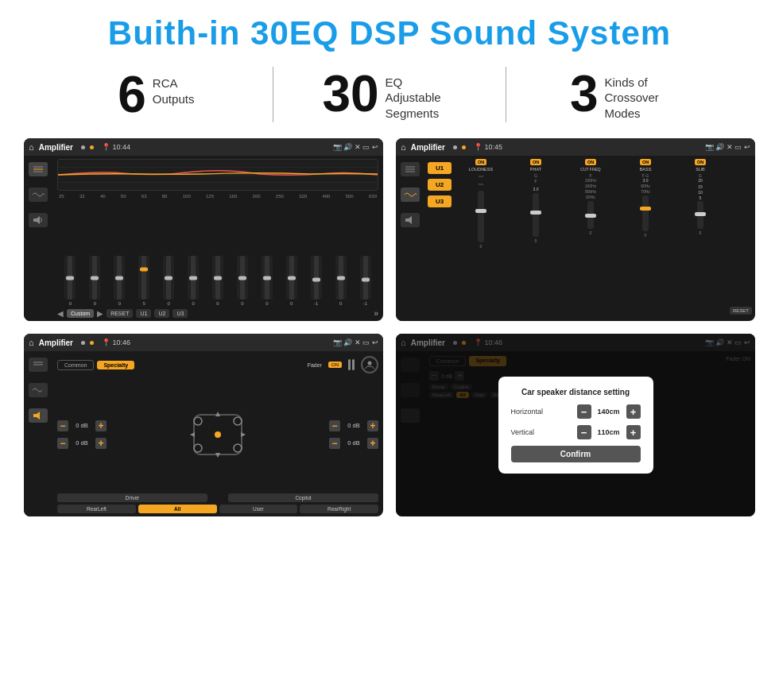  I want to click on minus-tr: −, so click(335, 426).